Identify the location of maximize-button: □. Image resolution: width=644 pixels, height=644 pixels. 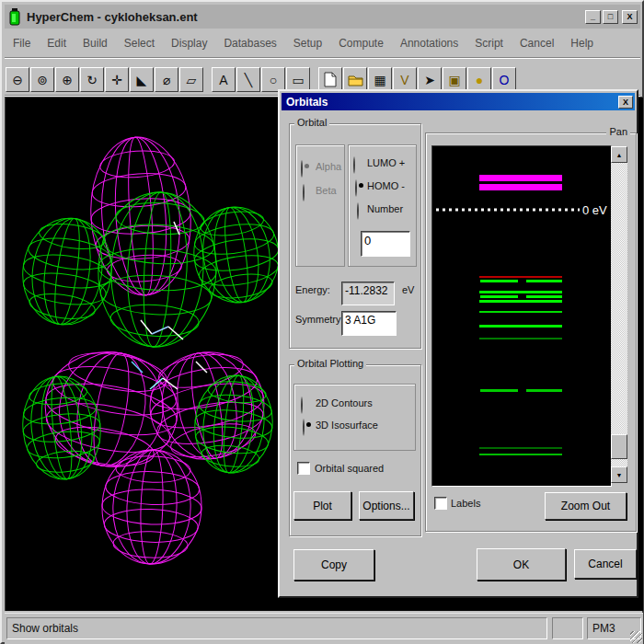
(611, 17).